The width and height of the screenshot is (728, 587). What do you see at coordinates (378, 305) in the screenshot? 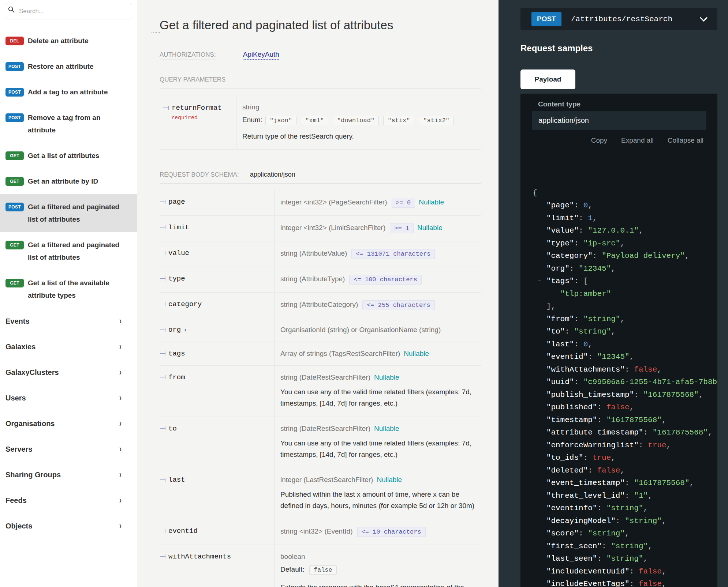
I see `field-description-cell: string (AttributeCategory)<= 255 charact…` at bounding box center [378, 305].